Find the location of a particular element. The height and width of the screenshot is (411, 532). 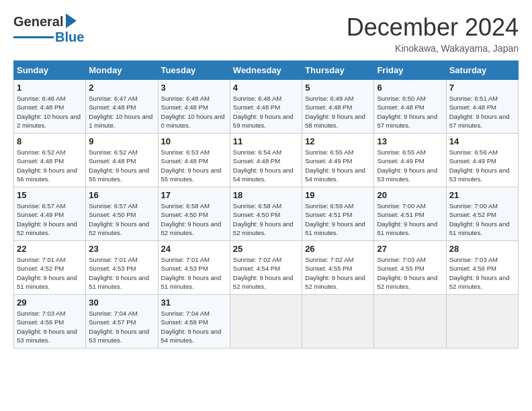

day-number: 3 is located at coordinates (194, 87).